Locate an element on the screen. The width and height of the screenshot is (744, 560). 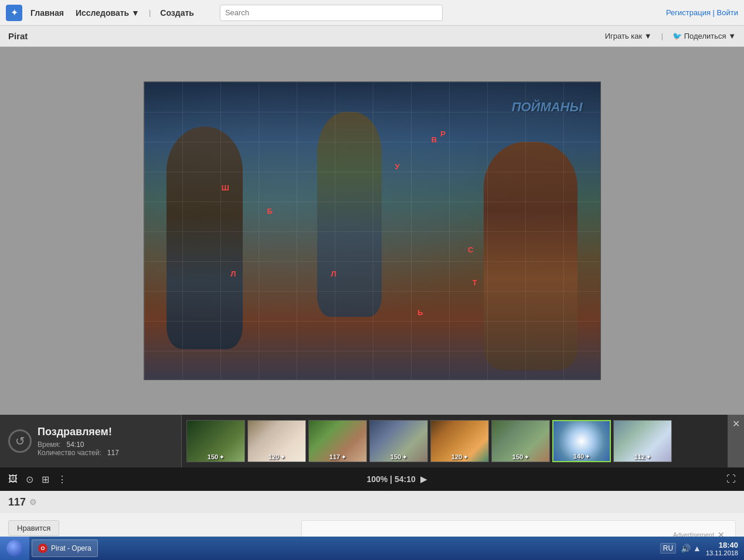
taskbar-right: RU 🔊 ▲ 18:40 13.11.2018 is located at coordinates (702, 548).